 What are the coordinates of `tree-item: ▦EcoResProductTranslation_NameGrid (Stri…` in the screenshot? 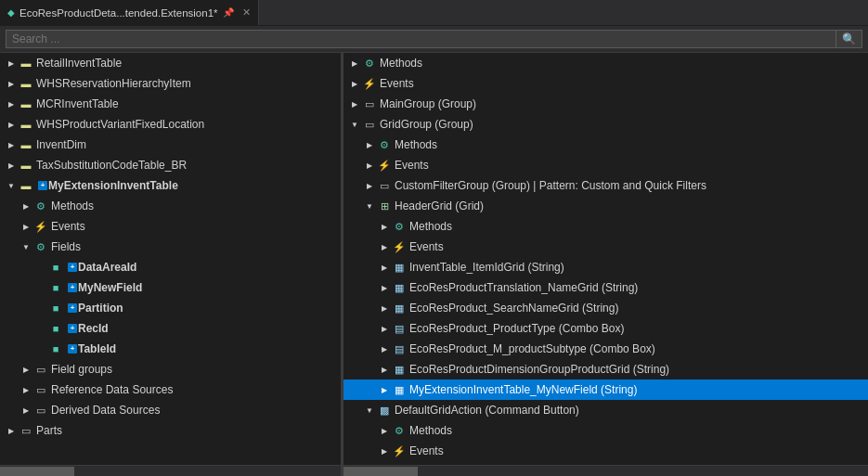 It's located at (605, 288).